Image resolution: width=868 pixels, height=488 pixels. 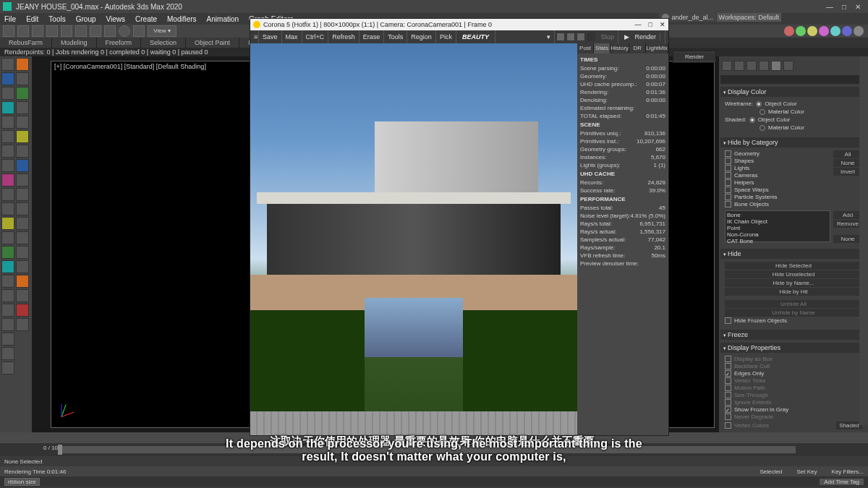 What do you see at coordinates (728, 373) in the screenshot?
I see `chk-edgesonly` at bounding box center [728, 373].